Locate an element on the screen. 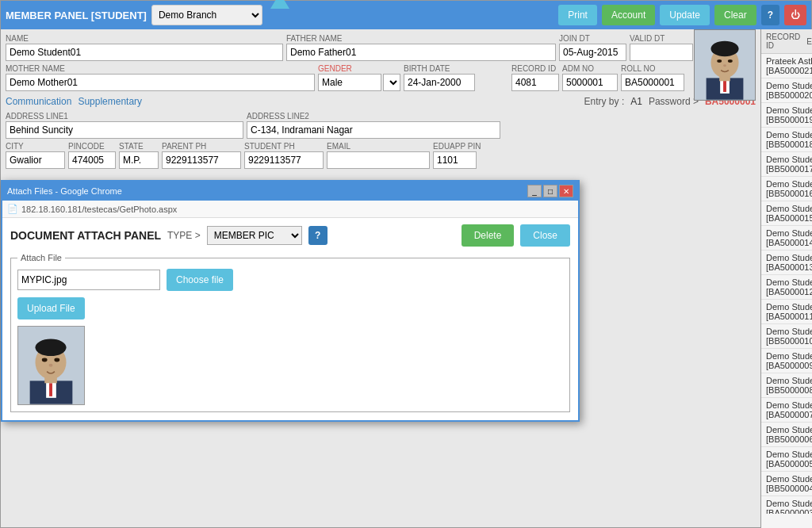  branch-select: Demo Branch is located at coordinates (207, 15).